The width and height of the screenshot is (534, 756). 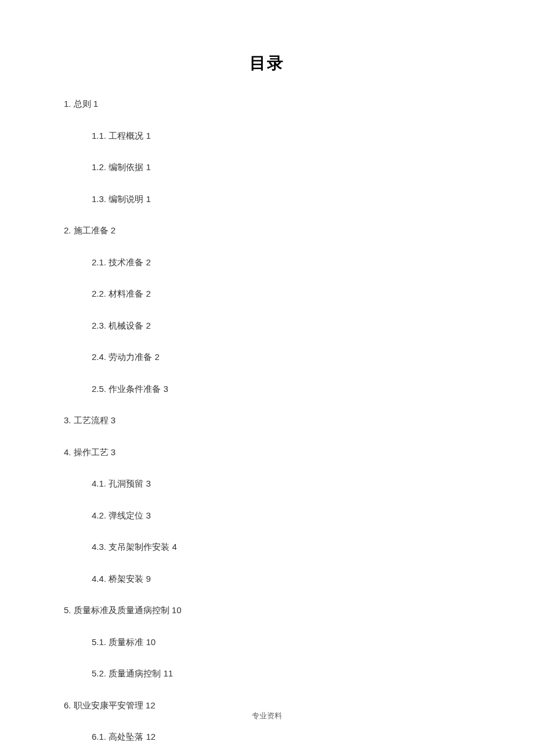 I want to click on toc-entry: 6.1. 高处坠落 12, so click(x=281, y=737).